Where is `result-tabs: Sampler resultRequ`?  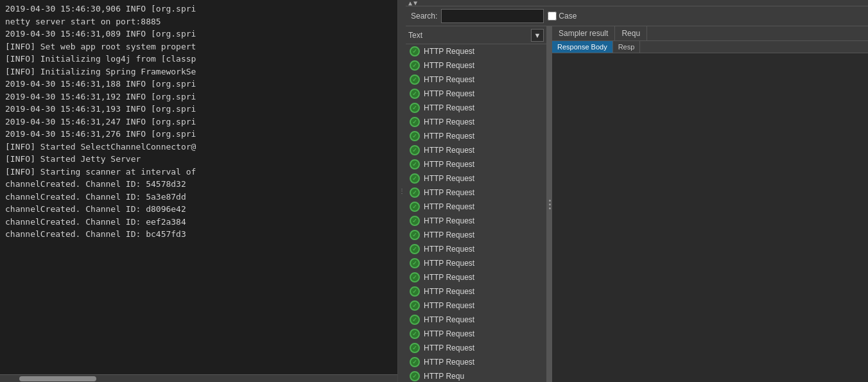 result-tabs: Sampler resultRequ is located at coordinates (710, 33).